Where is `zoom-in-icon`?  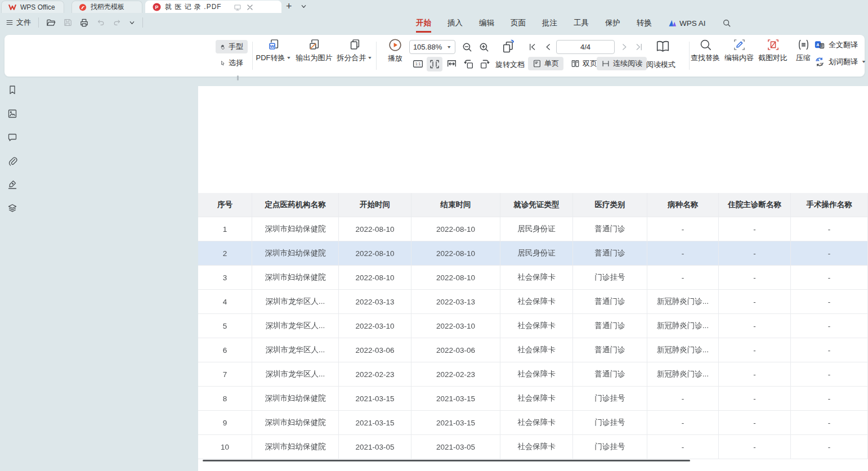
zoom-in-icon is located at coordinates (484, 47).